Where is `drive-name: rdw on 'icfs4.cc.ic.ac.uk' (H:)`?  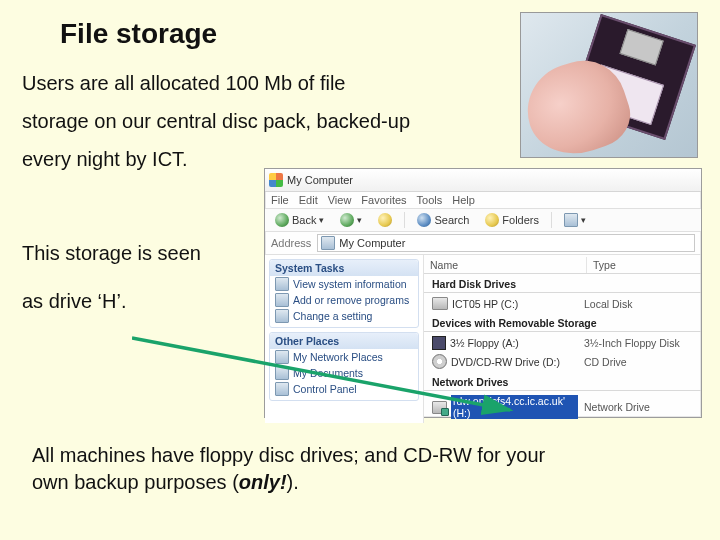 drive-name: rdw on 'icfs4.cc.ic.ac.uk' (H:) is located at coordinates (514, 407).